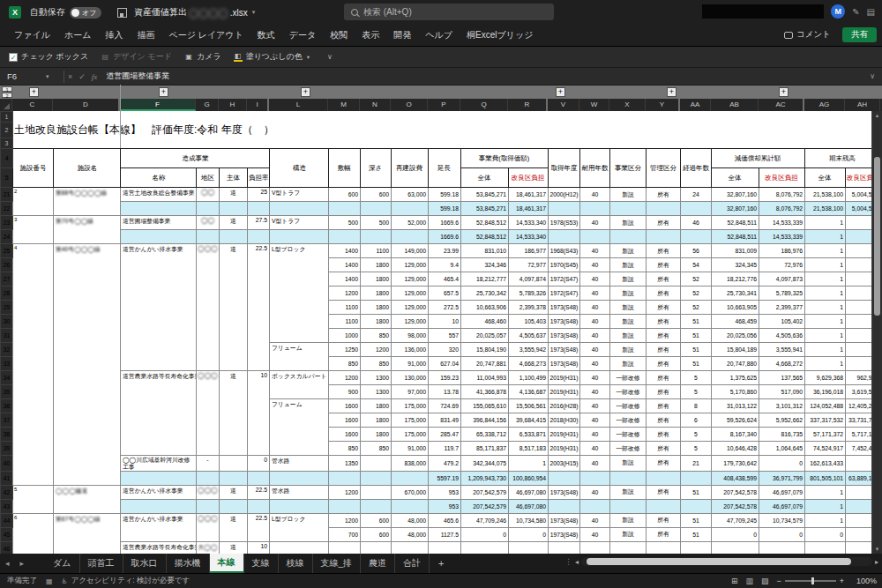 Image resolution: width=882 pixels, height=588 pixels. I want to click on cell: 175,000, so click(410, 406).